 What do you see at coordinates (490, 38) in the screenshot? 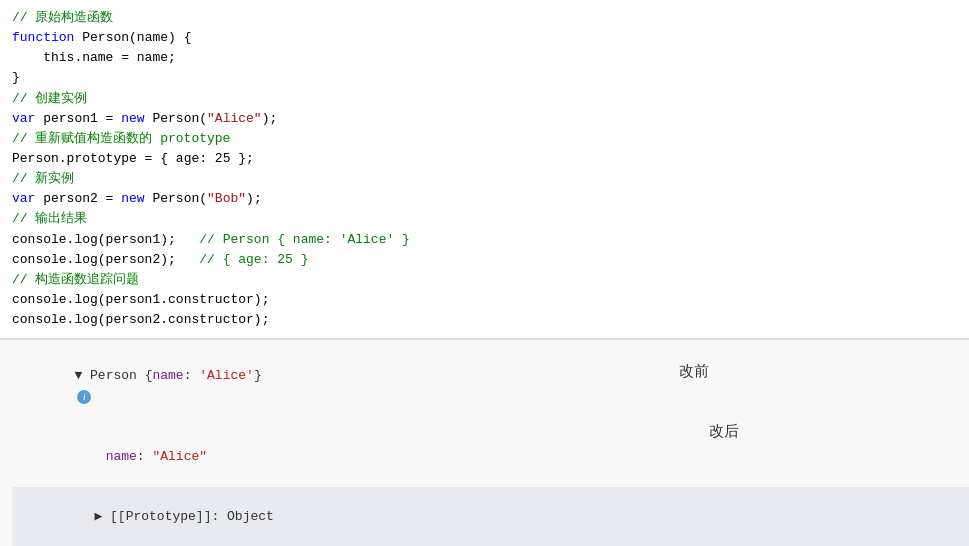
I see `code-line-2: function Person(name) {` at bounding box center [490, 38].